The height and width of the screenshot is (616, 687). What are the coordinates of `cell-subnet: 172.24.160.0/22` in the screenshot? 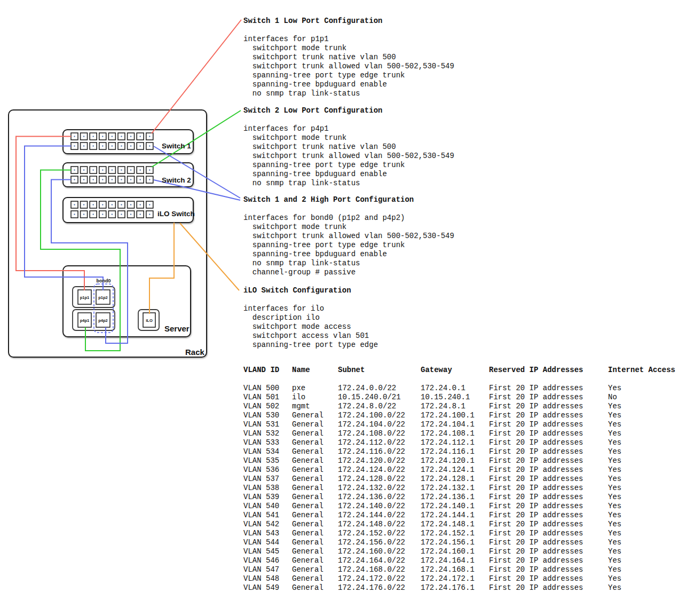 It's located at (379, 552).